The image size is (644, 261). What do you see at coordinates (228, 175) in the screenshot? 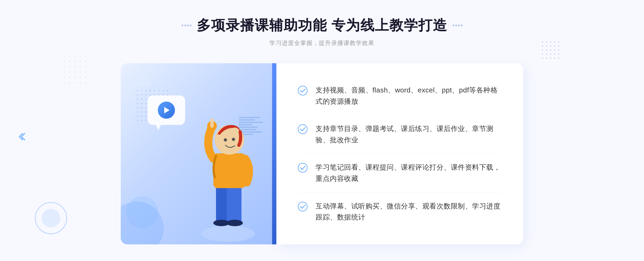
I see `person-figure` at bounding box center [228, 175].